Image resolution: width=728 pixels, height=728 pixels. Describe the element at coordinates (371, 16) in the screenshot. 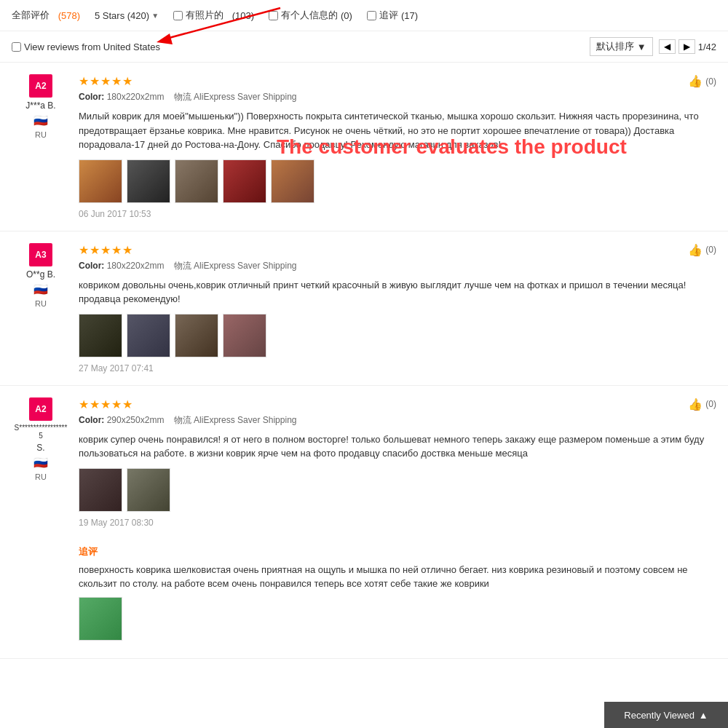

I see `followup-checkbox` at that location.